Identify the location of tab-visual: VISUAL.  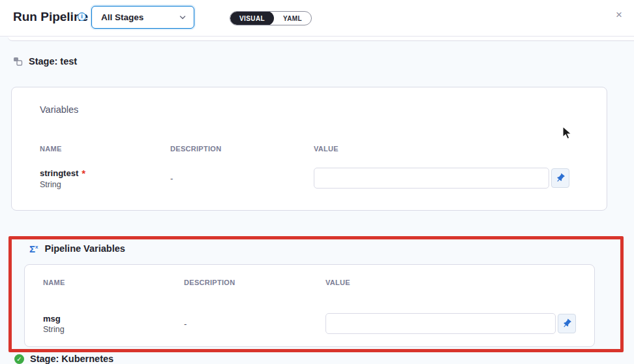
(252, 18).